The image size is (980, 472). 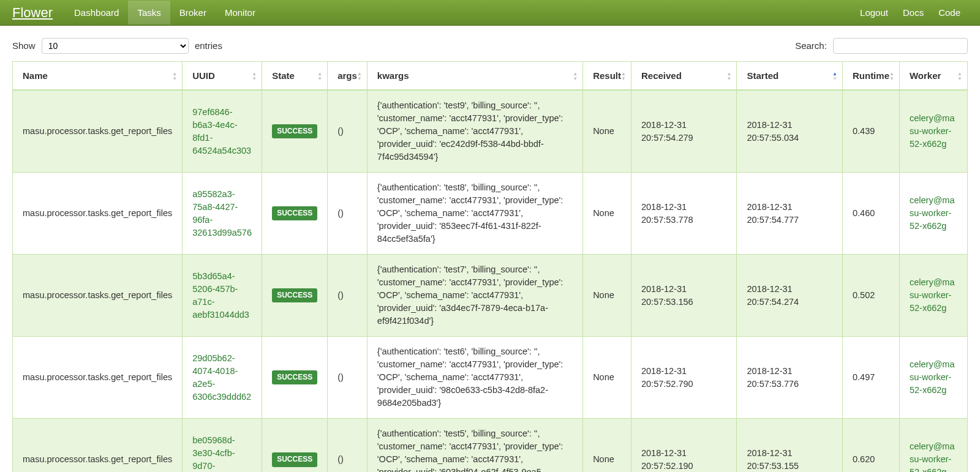 I want to click on column-label: State, so click(x=283, y=76).